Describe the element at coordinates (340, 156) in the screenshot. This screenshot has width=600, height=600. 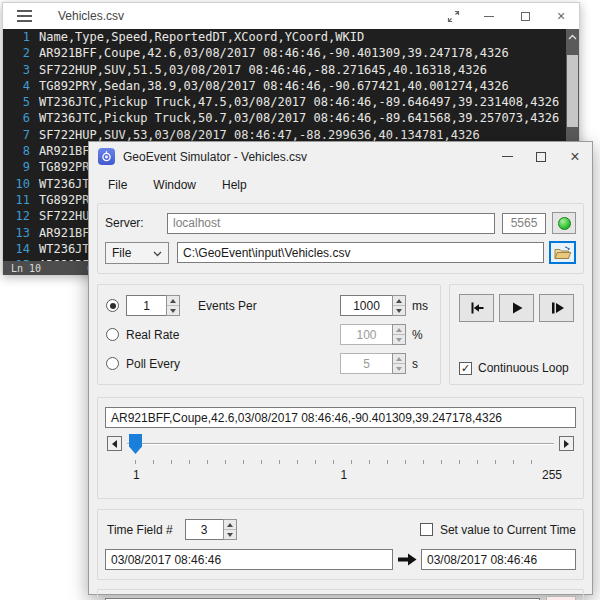
I see `simulator-titlebar: GeoEvent Simulator - Vehicles.csv ×` at that location.